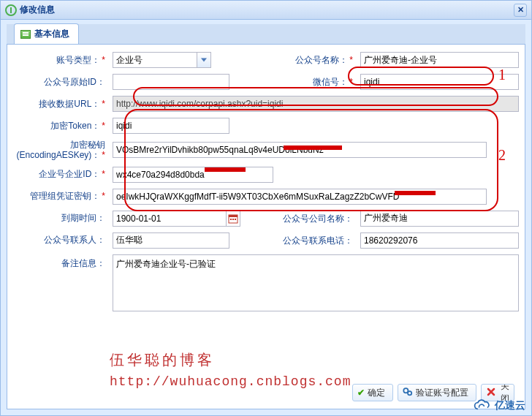 The width and height of the screenshot is (532, 416). What do you see at coordinates (440, 82) in the screenshot?
I see `wechat-input` at bounding box center [440, 82].